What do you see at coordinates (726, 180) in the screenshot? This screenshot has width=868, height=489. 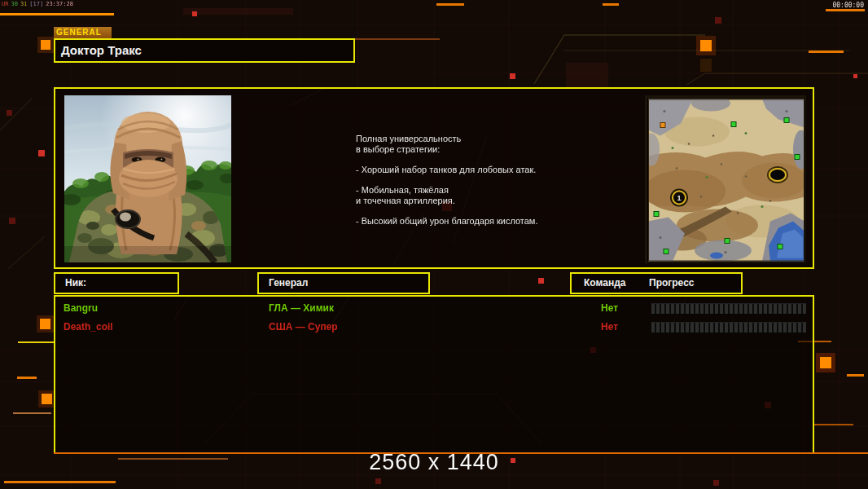 I see `map-preview-image: 1` at bounding box center [726, 180].